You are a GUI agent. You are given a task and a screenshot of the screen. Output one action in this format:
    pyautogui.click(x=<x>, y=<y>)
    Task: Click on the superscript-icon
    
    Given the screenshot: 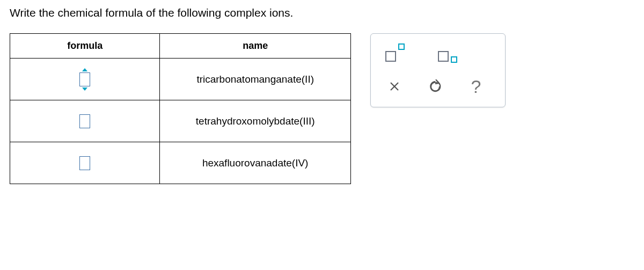 What is the action you would take?
    pyautogui.click(x=394, y=53)
    